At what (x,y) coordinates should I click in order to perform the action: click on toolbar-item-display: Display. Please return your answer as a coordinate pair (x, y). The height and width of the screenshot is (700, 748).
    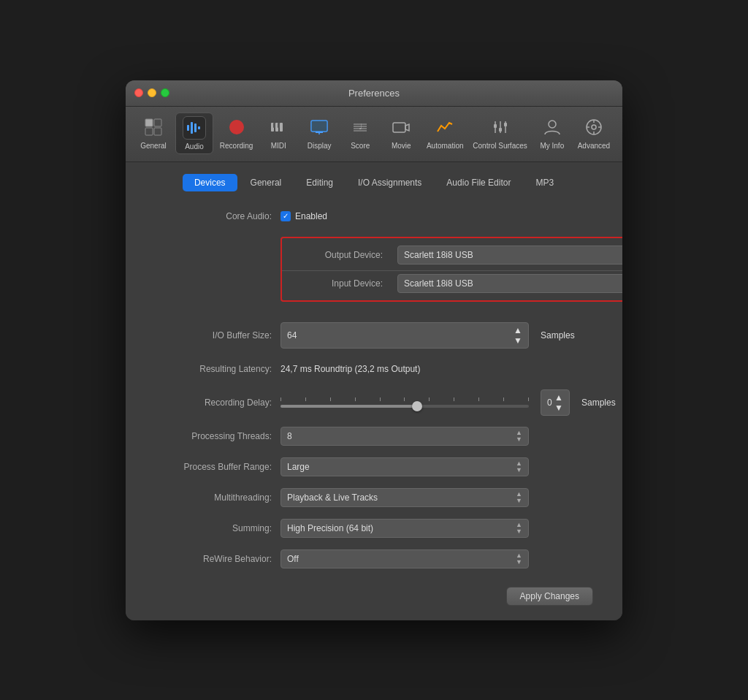
    Looking at the image, I should click on (319, 133).